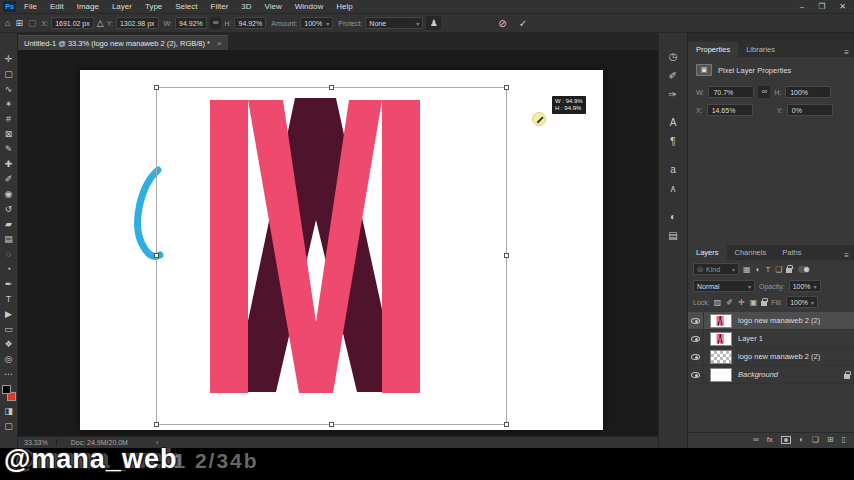 This screenshot has width=854, height=480. I want to click on frame-tool: ⊠, so click(9, 134).